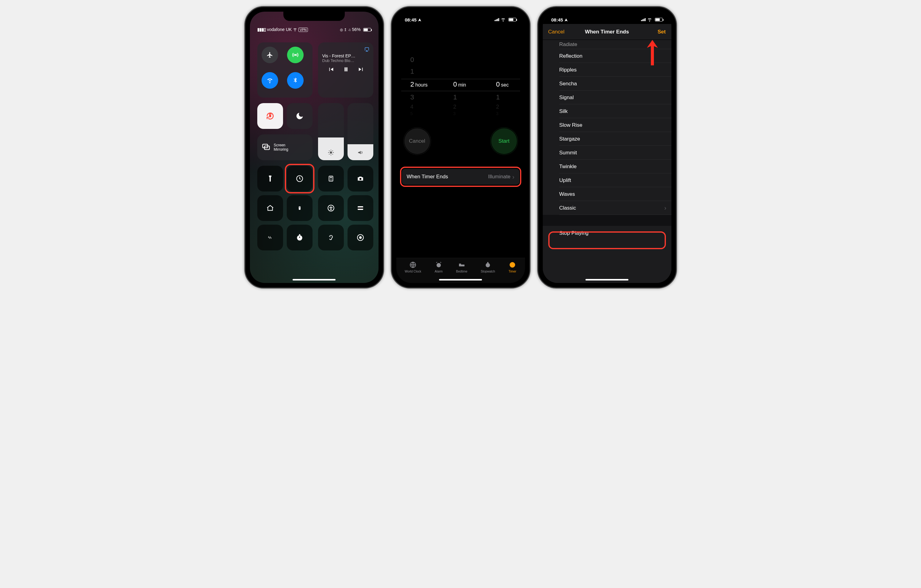 Image resolution: width=921 pixels, height=588 pixels. Describe the element at coordinates (460, 82) in the screenshot. I see `time-picker: 0 1 2hours 3 4 5 0min 1 2 3 0sec 1 2 3` at that location.